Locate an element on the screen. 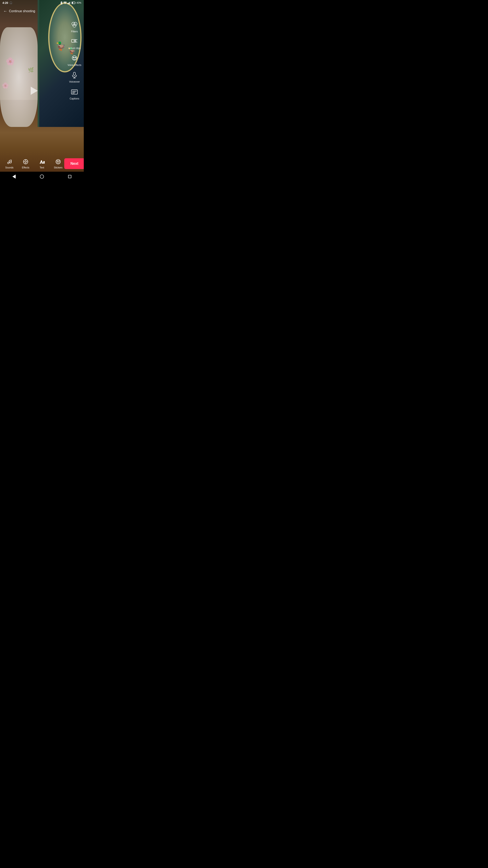  voiceover-icon is located at coordinates (74, 75).